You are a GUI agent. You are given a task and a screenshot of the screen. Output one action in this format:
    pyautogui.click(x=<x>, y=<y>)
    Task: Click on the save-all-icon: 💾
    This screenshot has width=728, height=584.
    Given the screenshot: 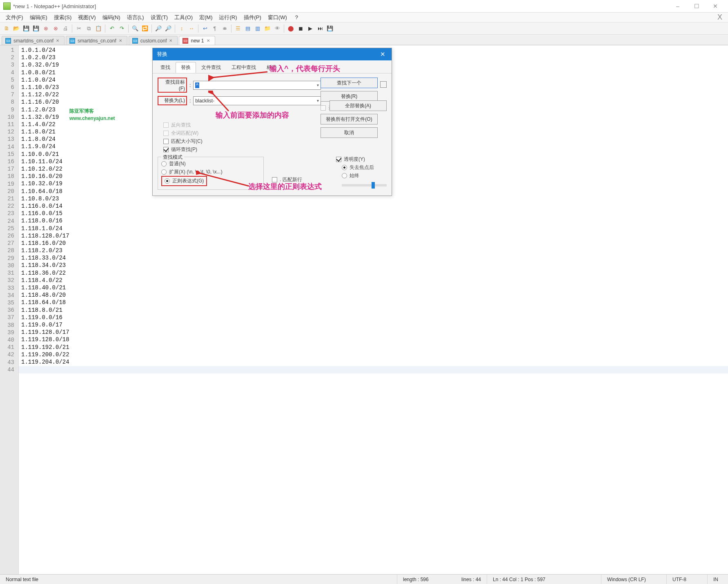 What is the action you would take?
    pyautogui.click(x=36, y=29)
    